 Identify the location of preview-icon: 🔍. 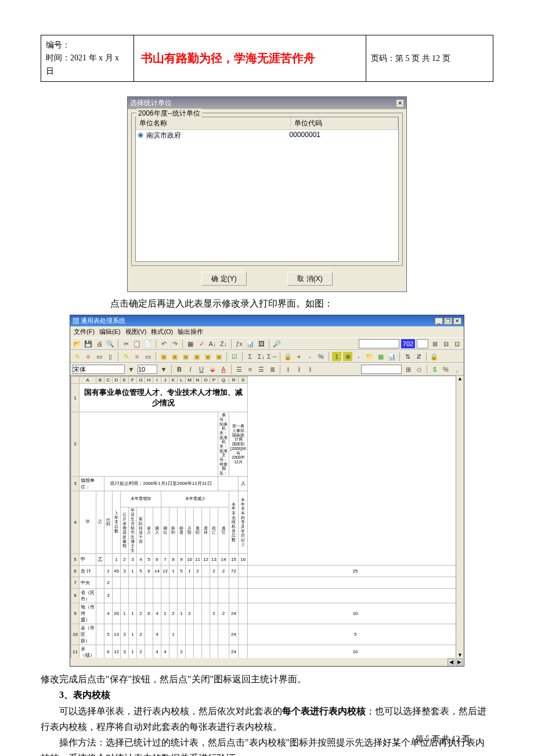
(110, 344).